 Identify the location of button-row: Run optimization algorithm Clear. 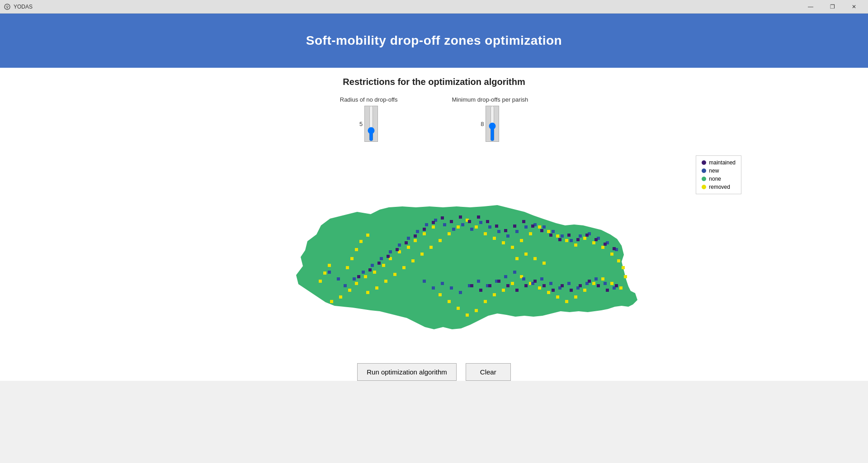
(434, 372).